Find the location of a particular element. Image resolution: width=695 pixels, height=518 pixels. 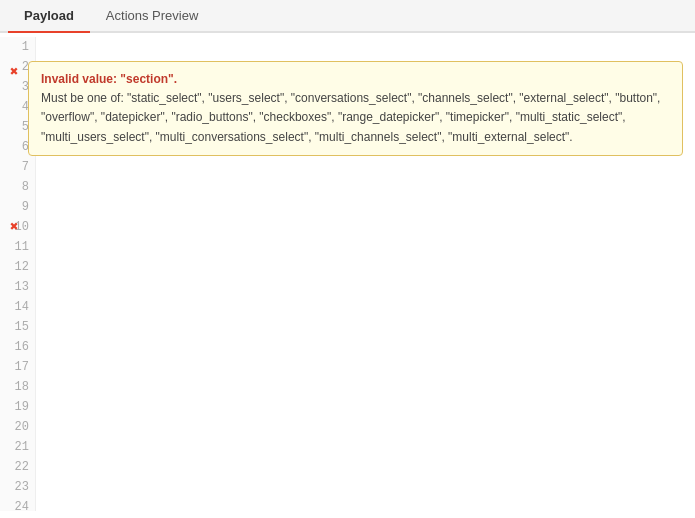

ln-23: 23 is located at coordinates (18, 487).